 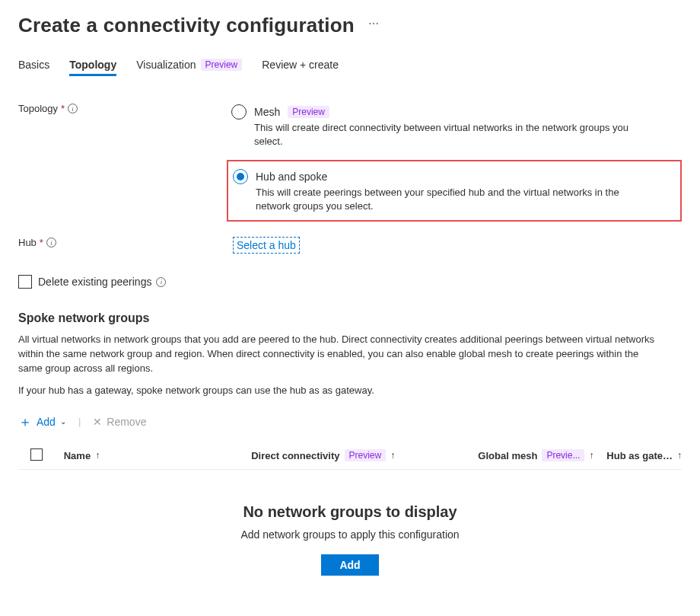 What do you see at coordinates (338, 391) in the screenshot?
I see `spoke-section-desc-2: If your hub has a gateway, spoke network…` at bounding box center [338, 391].